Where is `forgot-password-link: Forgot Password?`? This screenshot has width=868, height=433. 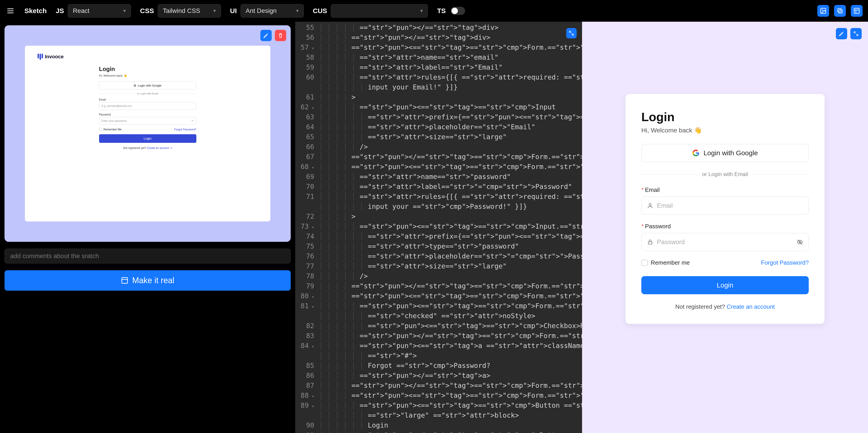
forgot-password-link: Forgot Password? is located at coordinates (785, 263).